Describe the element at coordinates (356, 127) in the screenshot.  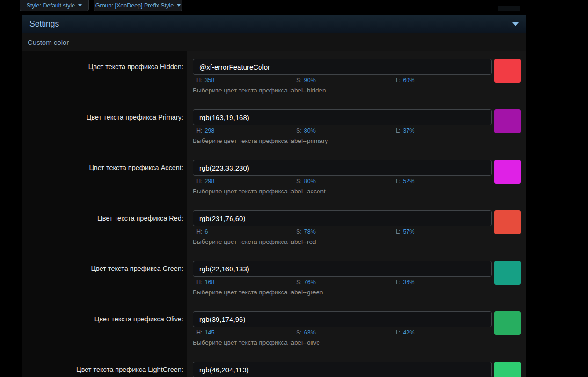
I see `row-content: H: 298 S: 80% L: 37% Выберите цвет текст…` at that location.